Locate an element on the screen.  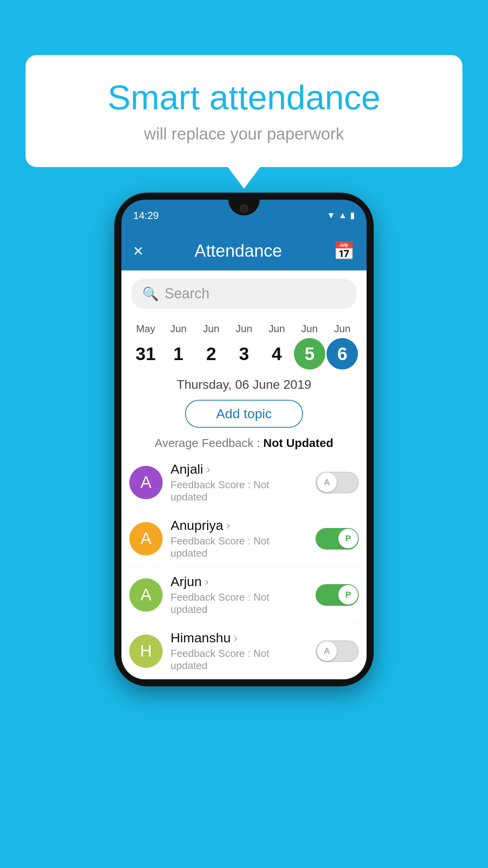
student-avatar-1: A is located at coordinates (146, 539).